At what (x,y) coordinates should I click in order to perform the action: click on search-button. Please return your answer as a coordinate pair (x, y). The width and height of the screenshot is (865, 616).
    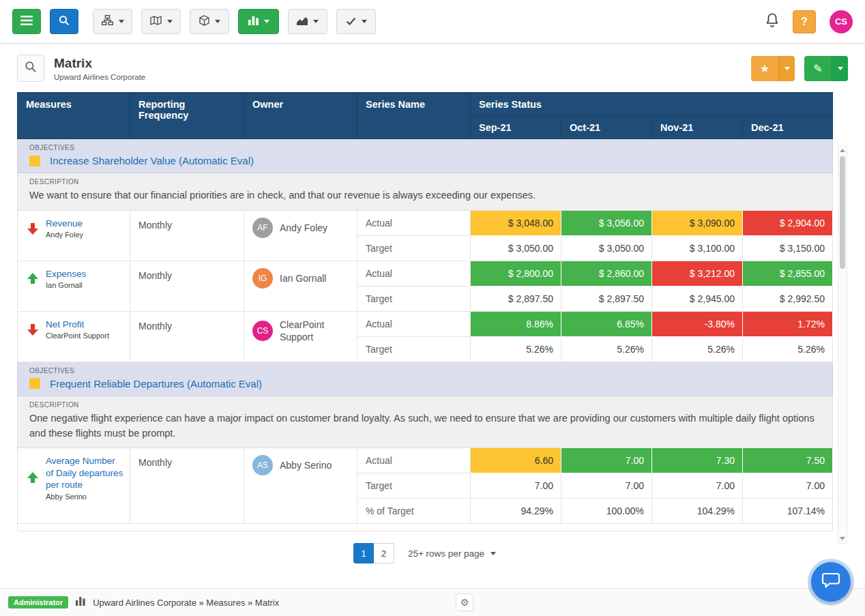
    Looking at the image, I should click on (64, 22).